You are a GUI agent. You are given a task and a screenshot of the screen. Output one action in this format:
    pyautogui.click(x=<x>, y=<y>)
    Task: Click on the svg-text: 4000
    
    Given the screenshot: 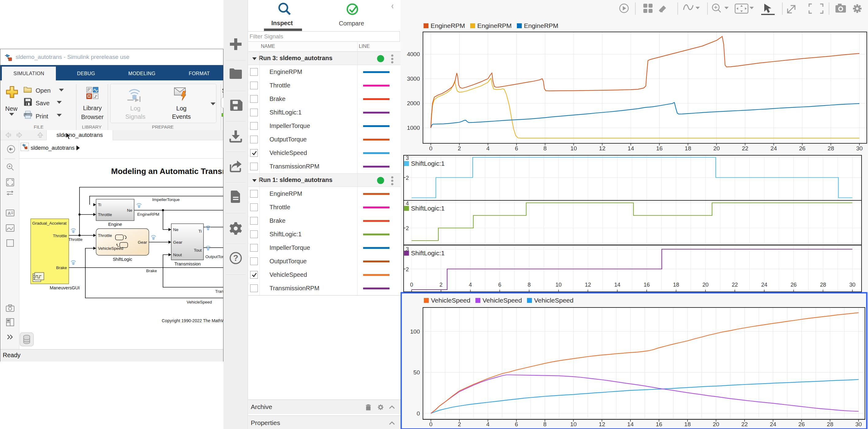 What is the action you would take?
    pyautogui.click(x=413, y=54)
    